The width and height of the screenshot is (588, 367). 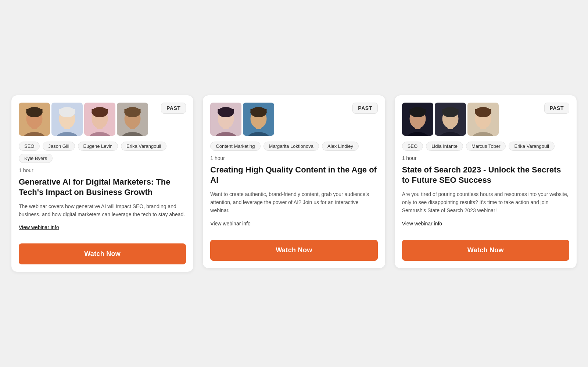 I want to click on tags-container: SEOLidia InfanteMarcus ToberErika Varang…, so click(x=486, y=146).